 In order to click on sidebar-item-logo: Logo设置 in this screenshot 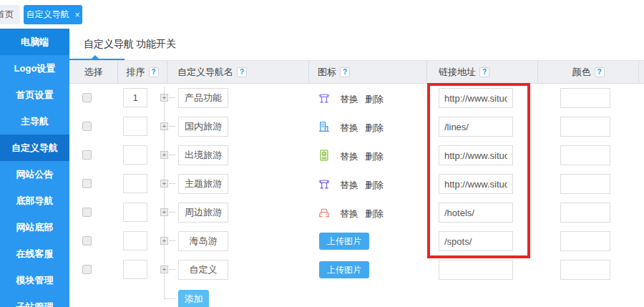, I will do `click(34, 69)`.